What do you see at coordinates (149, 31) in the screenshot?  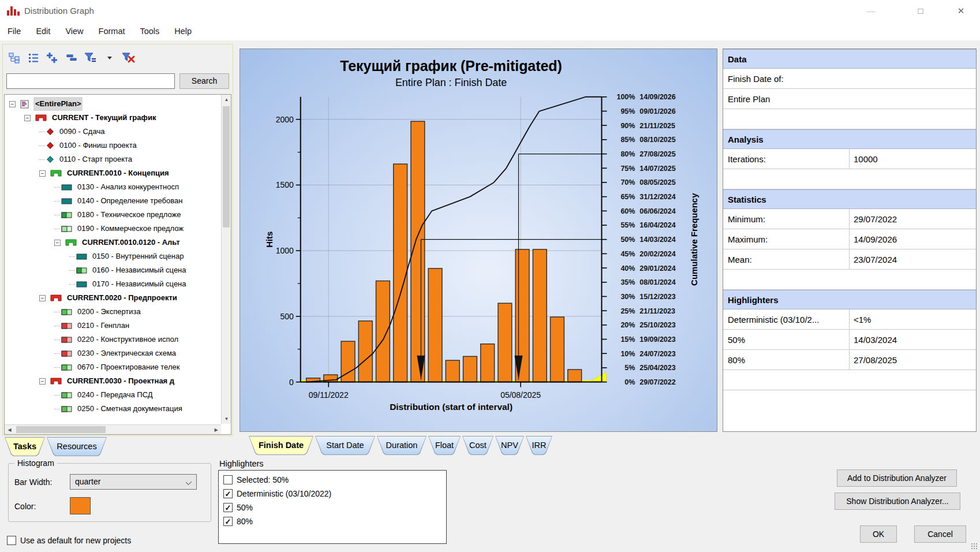 I see `menu-tools: Tools` at bounding box center [149, 31].